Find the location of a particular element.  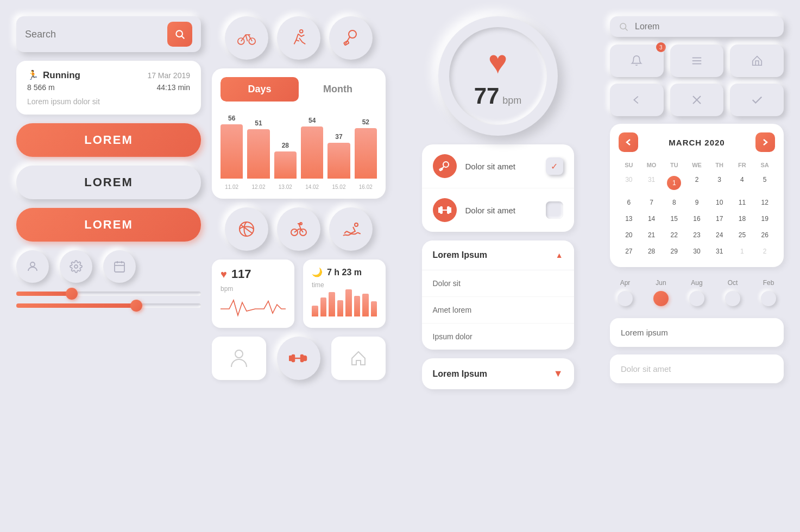

month-feb: Feb is located at coordinates (768, 293).